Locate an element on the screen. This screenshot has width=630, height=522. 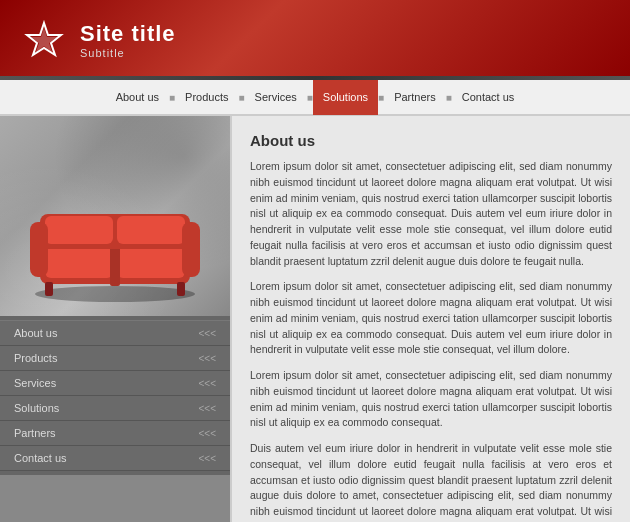
site-subtitle: Subtitle is located at coordinates (128, 53).